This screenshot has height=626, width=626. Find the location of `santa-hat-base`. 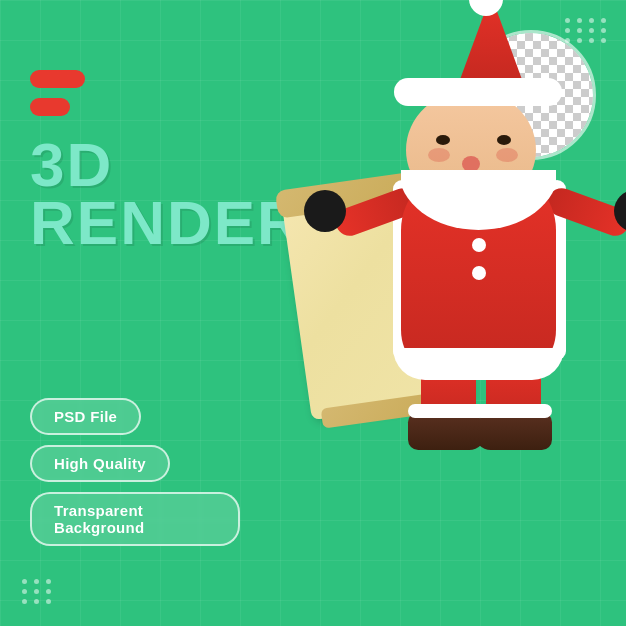

santa-hat-base is located at coordinates (478, 92).